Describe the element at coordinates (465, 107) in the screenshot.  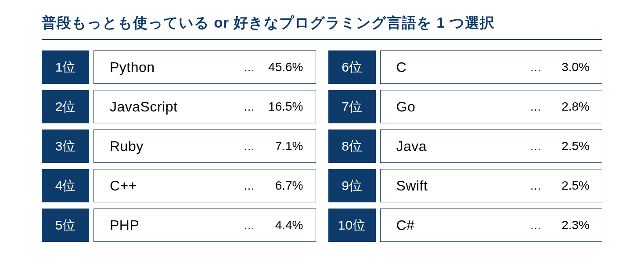
I see `ranking-row: 7位 Go … 2.8%` at that location.